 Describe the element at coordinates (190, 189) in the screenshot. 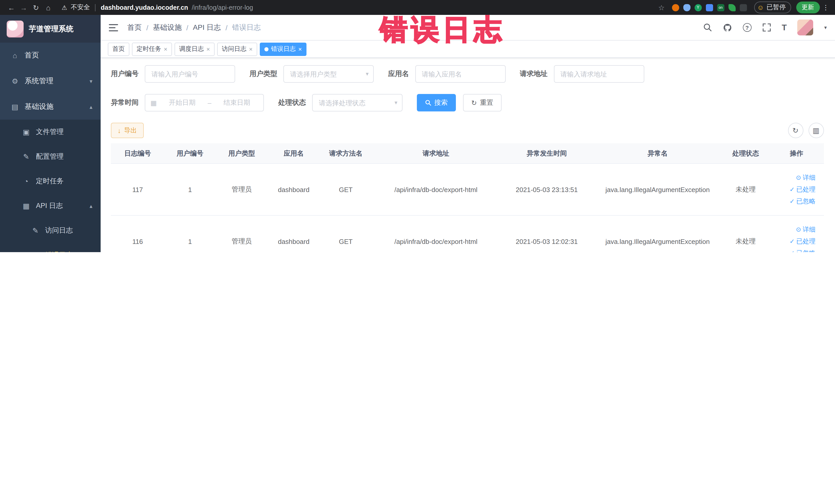

I see `cell-user-id: 1` at that location.